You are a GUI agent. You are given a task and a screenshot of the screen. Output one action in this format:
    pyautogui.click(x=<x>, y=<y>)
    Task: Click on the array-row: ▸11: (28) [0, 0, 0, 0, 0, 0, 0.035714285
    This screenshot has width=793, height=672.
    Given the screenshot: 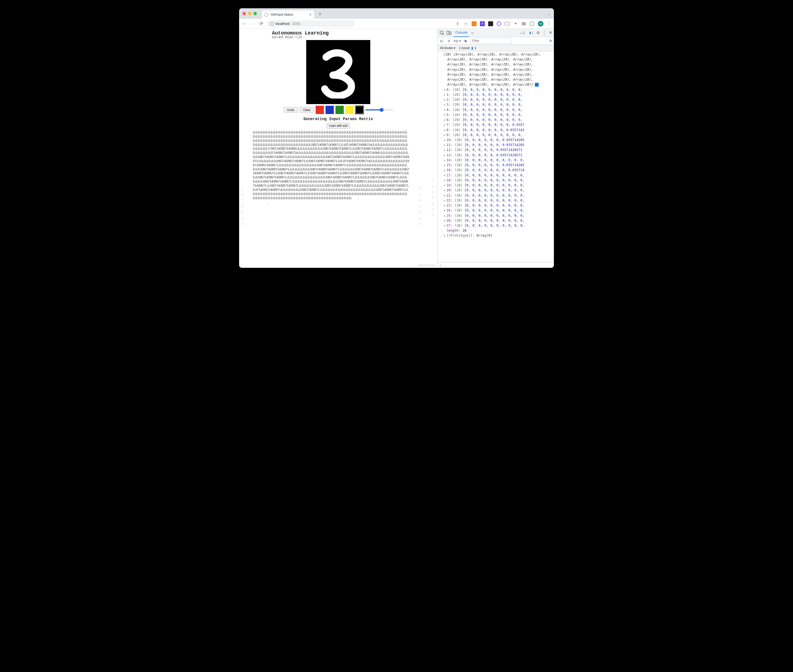 What is the action you would take?
    pyautogui.click(x=497, y=145)
    